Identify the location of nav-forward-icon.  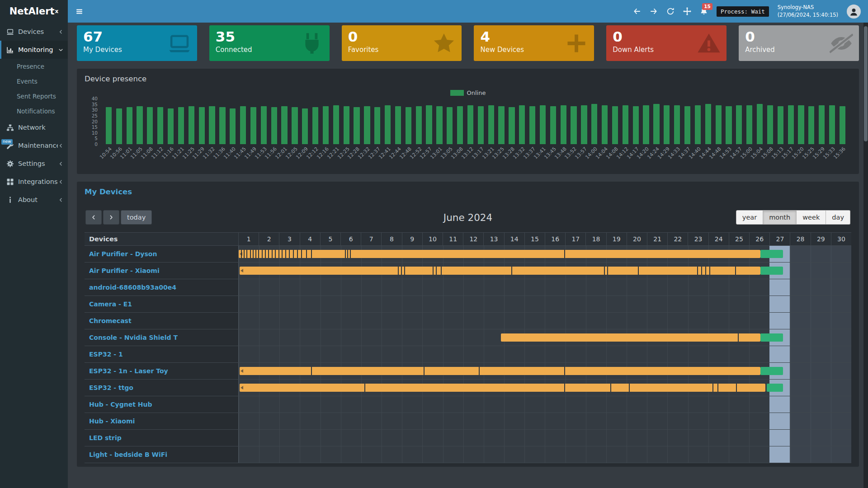
(654, 11).